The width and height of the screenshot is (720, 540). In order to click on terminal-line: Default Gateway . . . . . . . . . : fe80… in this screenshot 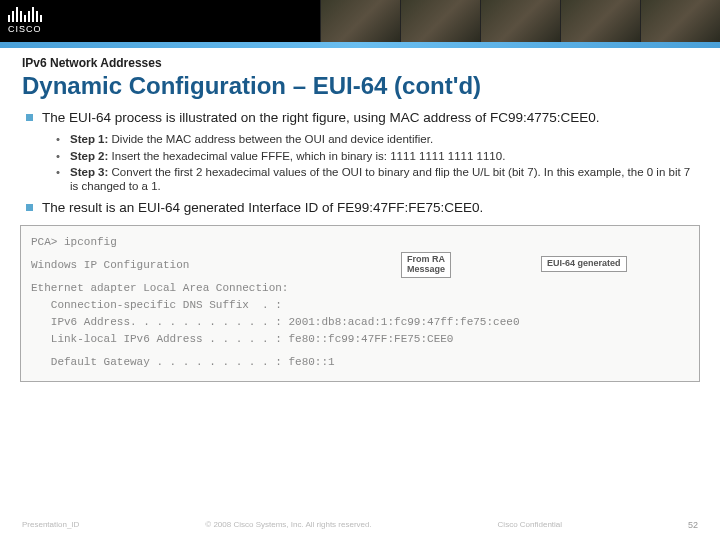, I will do `click(360, 362)`.